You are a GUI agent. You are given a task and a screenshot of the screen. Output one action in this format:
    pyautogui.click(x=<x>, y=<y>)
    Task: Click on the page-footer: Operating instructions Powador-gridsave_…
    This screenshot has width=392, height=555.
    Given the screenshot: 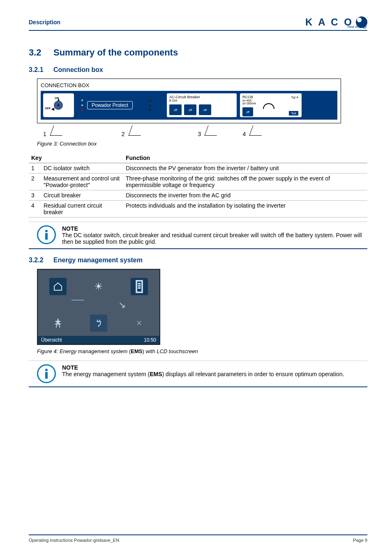 What is the action you would take?
    pyautogui.click(x=198, y=539)
    